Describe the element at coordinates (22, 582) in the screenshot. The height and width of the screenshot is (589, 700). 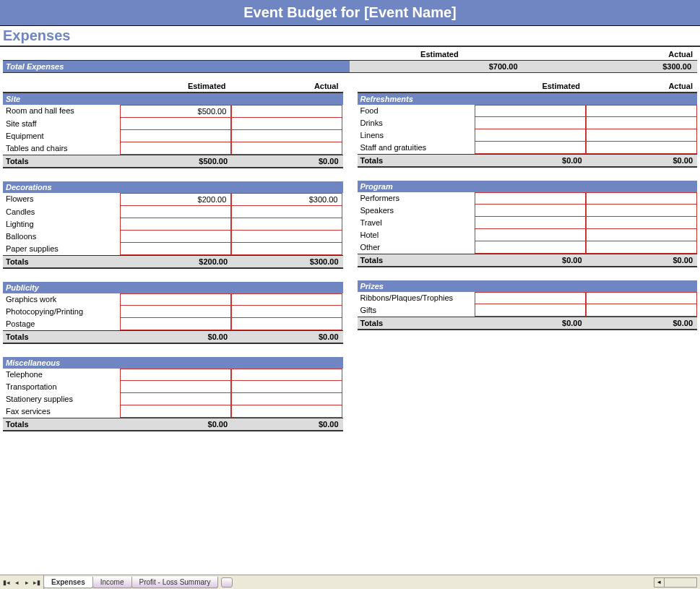
I see `tab-nav-buttons: ▮◂ ◂ ▸ ▸▮` at that location.